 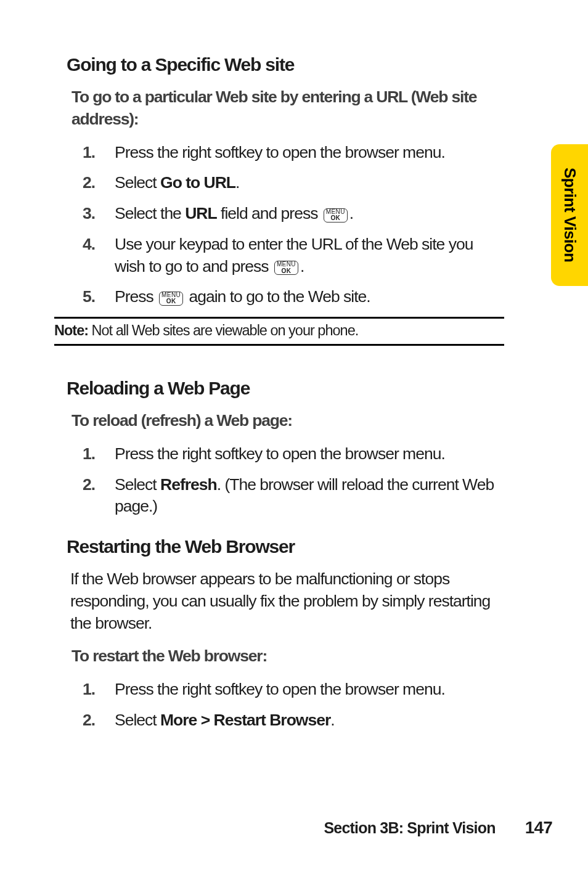 I want to click on step-num: 4., so click(x=99, y=245).